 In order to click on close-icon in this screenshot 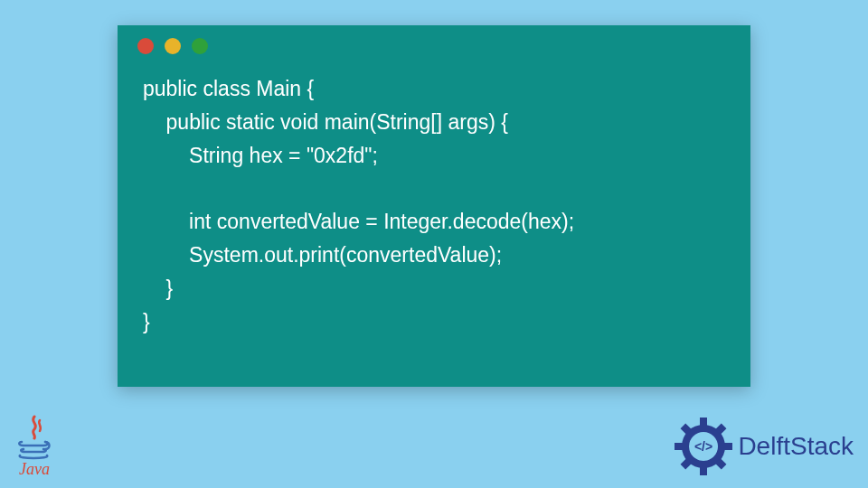, I will do `click(146, 46)`.